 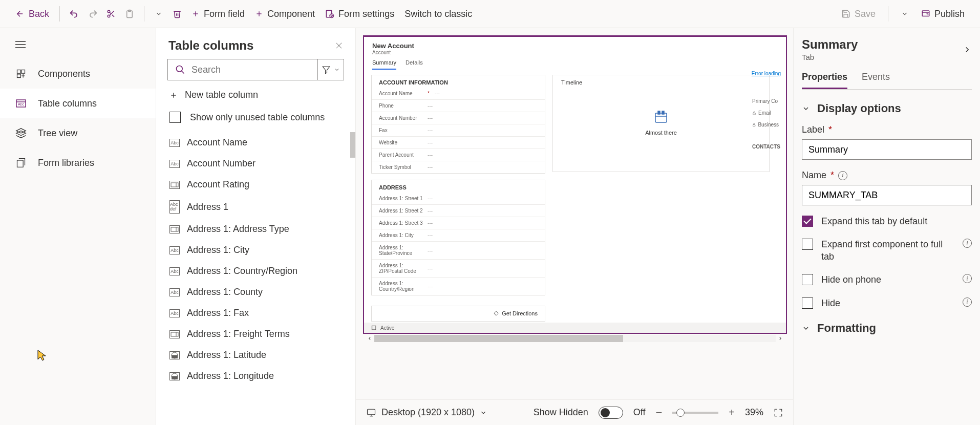 I want to click on hamburger-button, so click(x=78, y=44).